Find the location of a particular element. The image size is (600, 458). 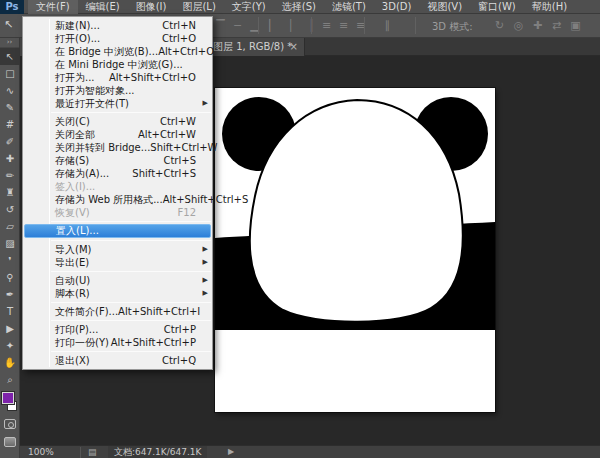

menu-item-shortcut: Alt+Shift+Ctrl+I is located at coordinates (165, 312).